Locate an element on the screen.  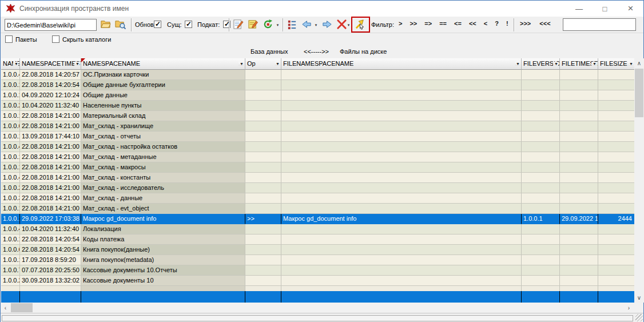
footer-cell is located at coordinates (541, 297).